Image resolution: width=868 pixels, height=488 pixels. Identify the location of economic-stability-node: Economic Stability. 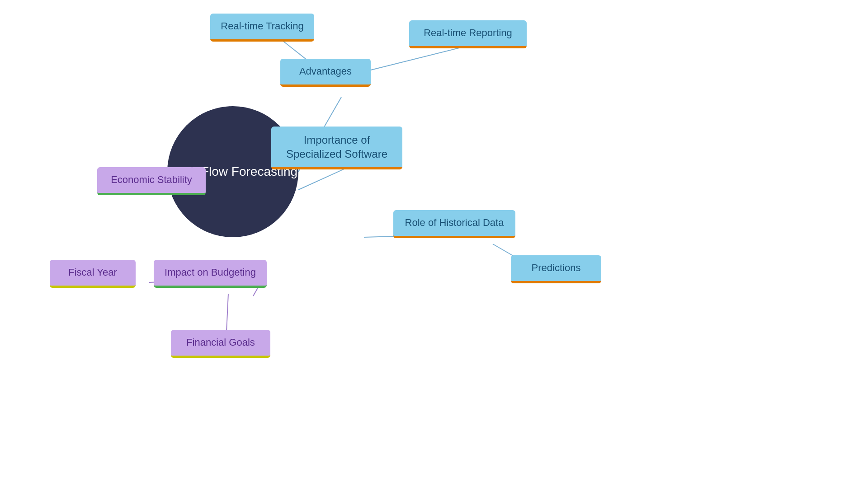
(151, 181).